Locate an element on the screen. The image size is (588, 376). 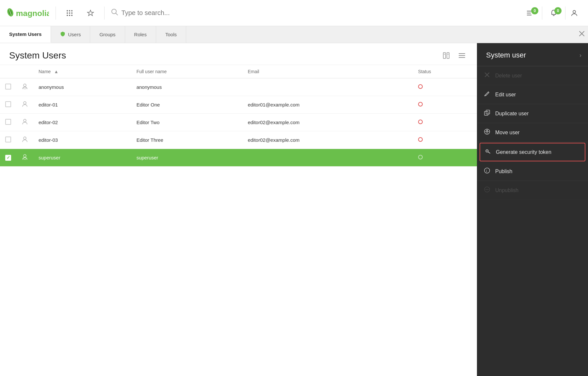
svg-text: magnolia is located at coordinates (33, 13).